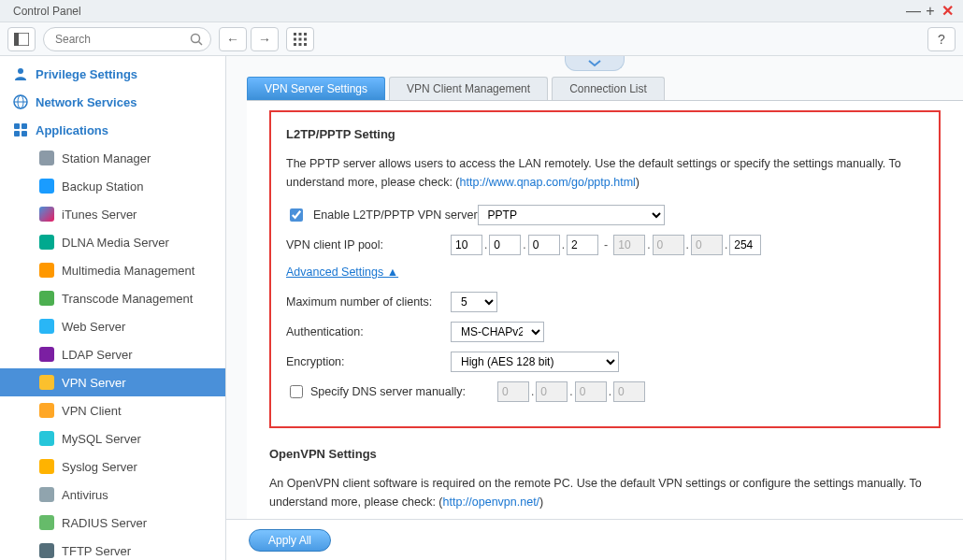 This screenshot has height=560, width=963. I want to click on auth-select: MS-CHAPv2, so click(497, 332).